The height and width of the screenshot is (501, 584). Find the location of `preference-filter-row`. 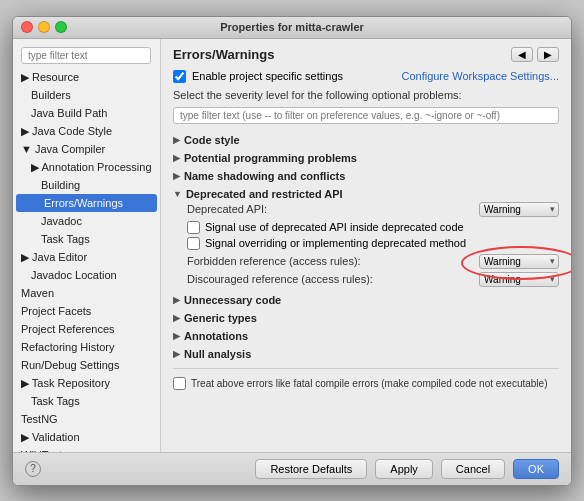

preference-filter-row is located at coordinates (366, 116).